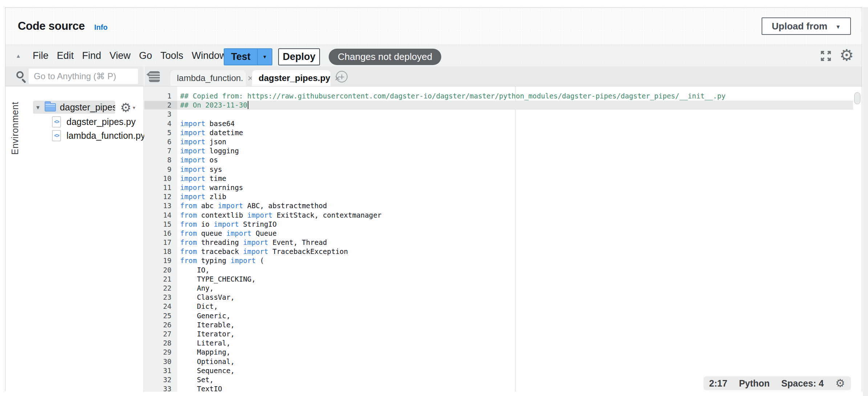 The image size is (868, 396). What do you see at coordinates (265, 57) in the screenshot?
I see `test-dropdown-icon: ▼` at bounding box center [265, 57].